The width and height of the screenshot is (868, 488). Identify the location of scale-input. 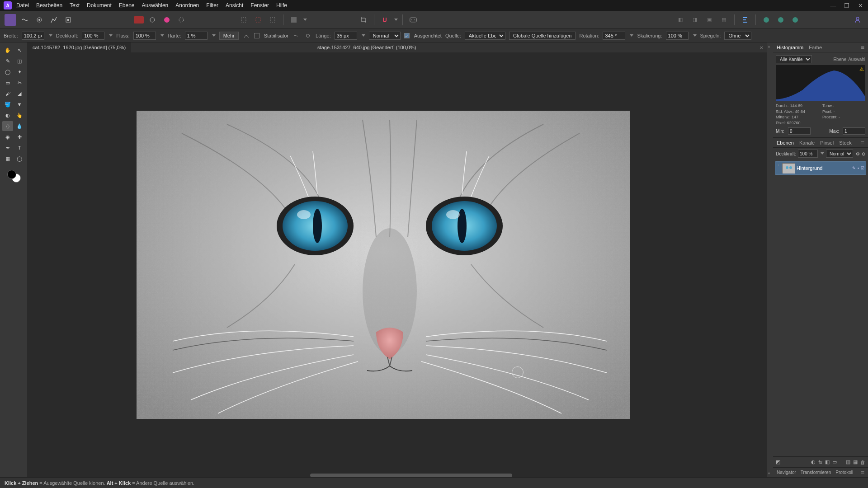
(677, 36).